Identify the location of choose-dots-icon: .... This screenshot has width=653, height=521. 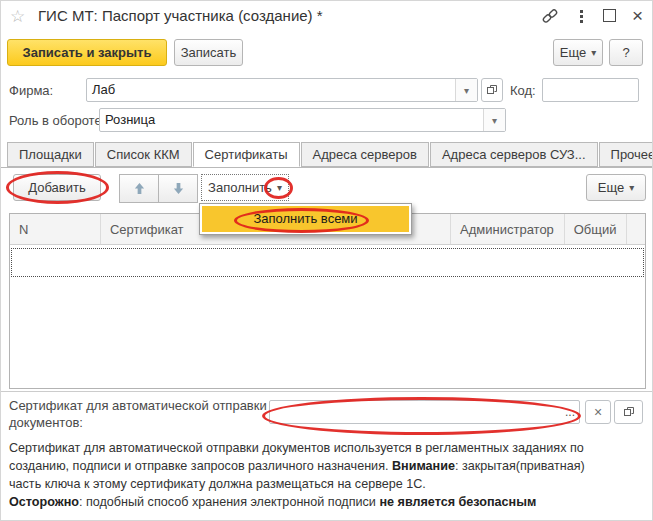
(570, 412).